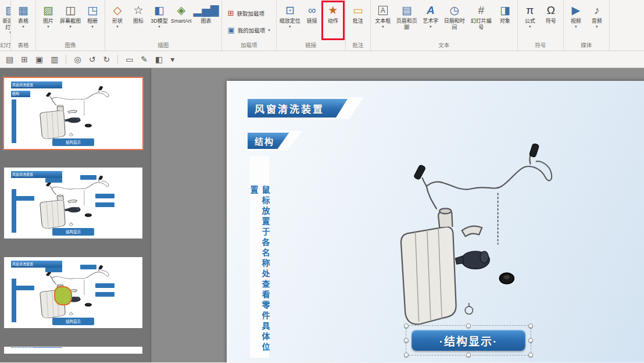 The image size is (644, 363). I want to click on picture-button: ▨ 图片 ▾, so click(48, 20).